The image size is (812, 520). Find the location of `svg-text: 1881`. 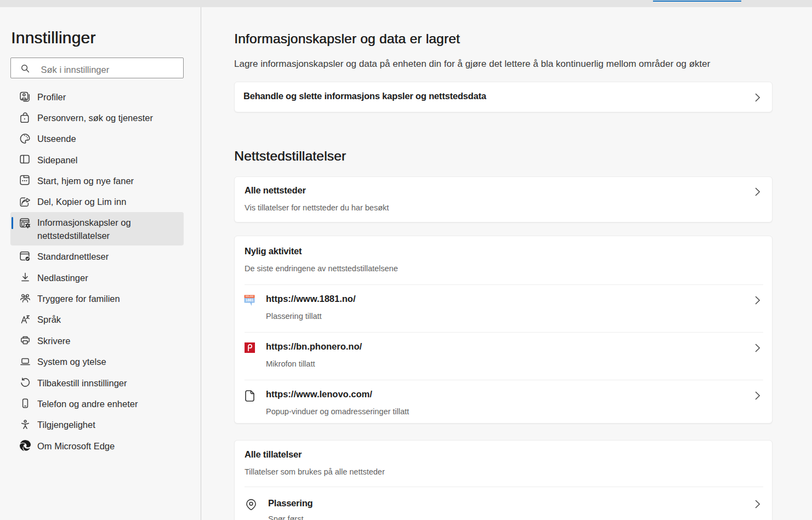

svg-text: 1881 is located at coordinates (250, 300).